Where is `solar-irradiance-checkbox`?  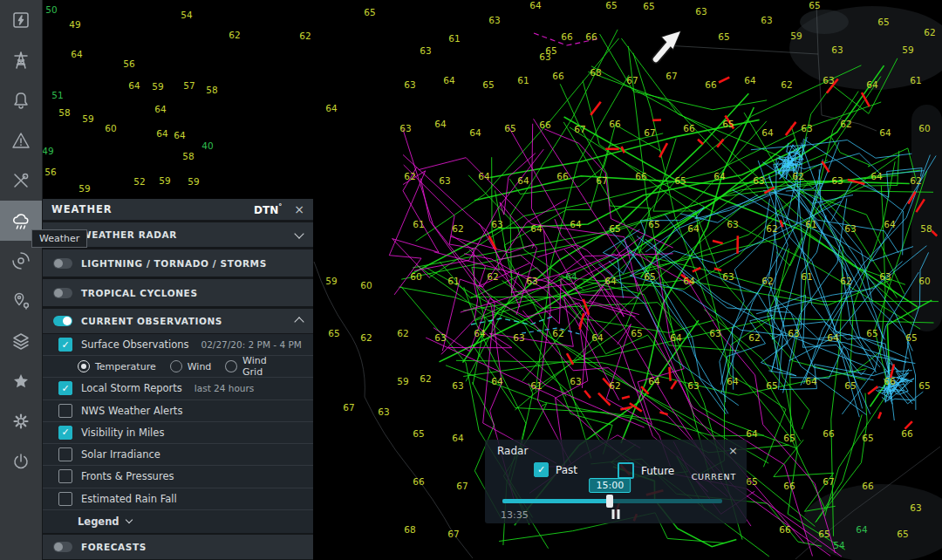
solar-irradiance-checkbox is located at coordinates (65, 454).